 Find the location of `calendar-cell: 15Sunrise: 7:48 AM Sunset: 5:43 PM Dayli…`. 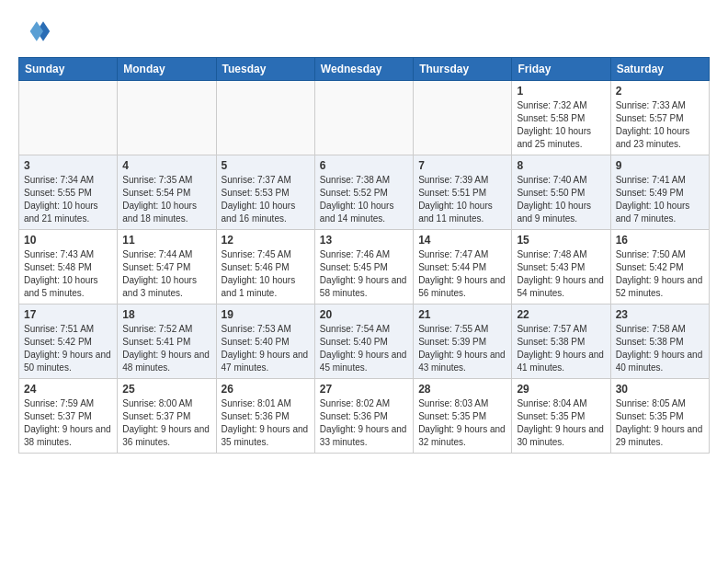

calendar-cell: 15Sunrise: 7:48 AM Sunset: 5:43 PM Dayli… is located at coordinates (561, 267).